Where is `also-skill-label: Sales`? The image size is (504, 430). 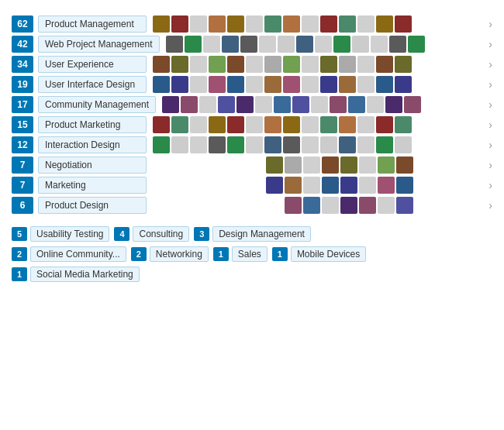 also-skill-label: Sales is located at coordinates (250, 254).